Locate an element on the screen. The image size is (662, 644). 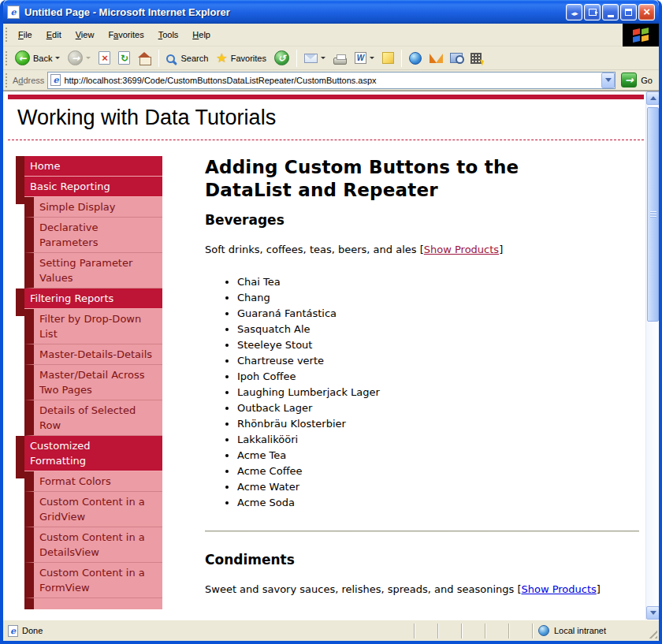
detach-window-button is located at coordinates (593, 13).